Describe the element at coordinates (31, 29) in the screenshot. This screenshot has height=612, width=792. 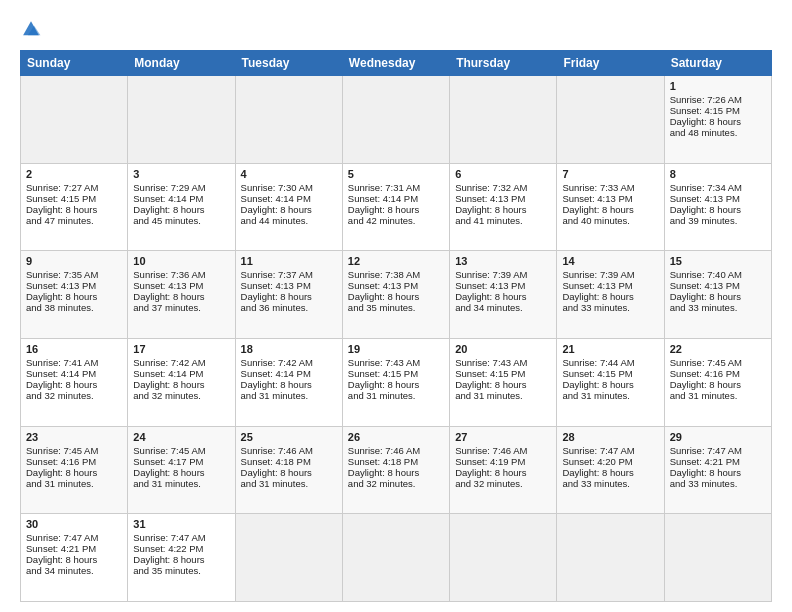
I see `logo-icon` at that location.